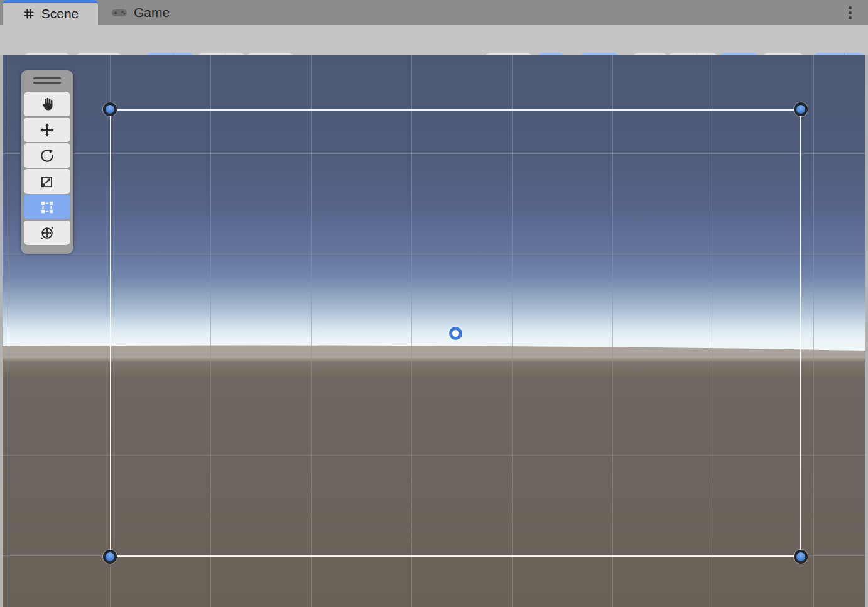 The width and height of the screenshot is (868, 607). What do you see at coordinates (47, 130) in the screenshot?
I see `move-arrows-icon` at bounding box center [47, 130].